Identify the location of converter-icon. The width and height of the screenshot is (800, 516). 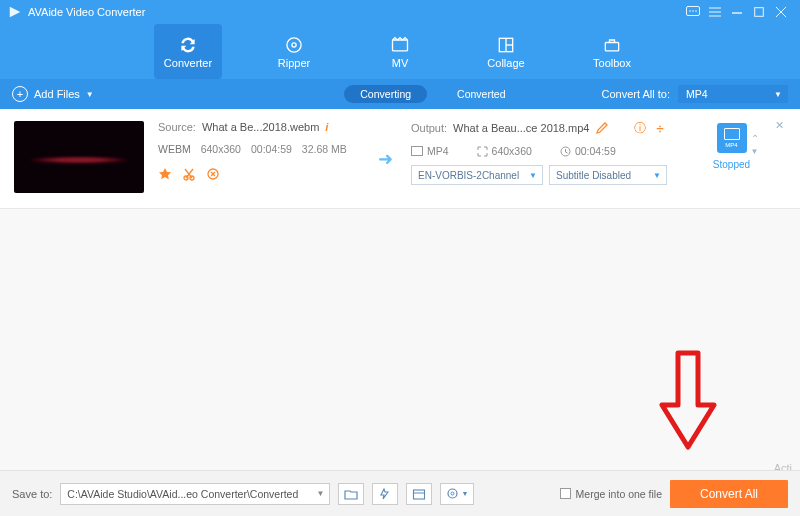
(188, 45).